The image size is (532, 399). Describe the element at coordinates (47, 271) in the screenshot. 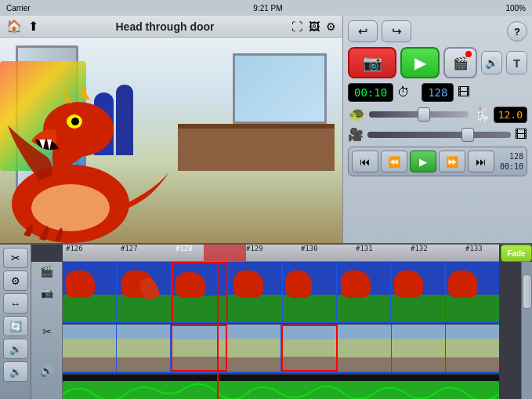

I see `anim-track-icon: 🎬` at that location.